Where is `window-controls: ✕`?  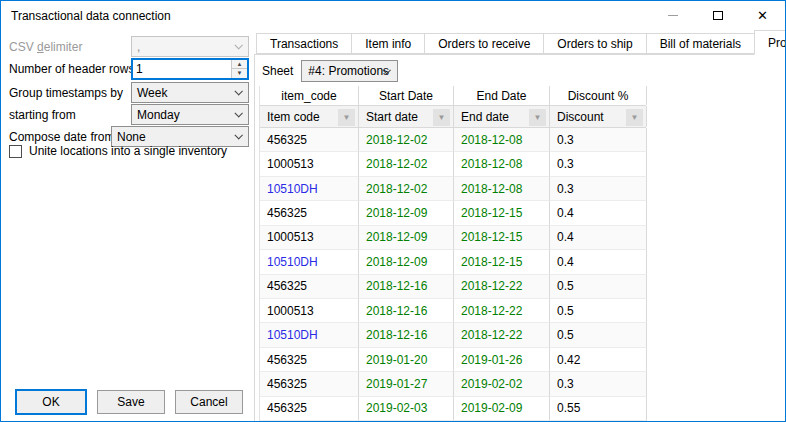
window-controls: ✕ is located at coordinates (718, 16).